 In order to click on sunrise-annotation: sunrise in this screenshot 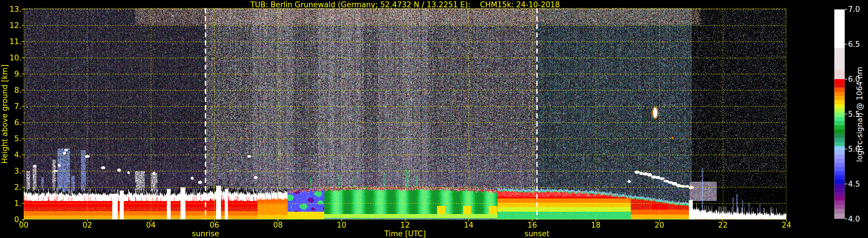, I will do `click(206, 234)`.